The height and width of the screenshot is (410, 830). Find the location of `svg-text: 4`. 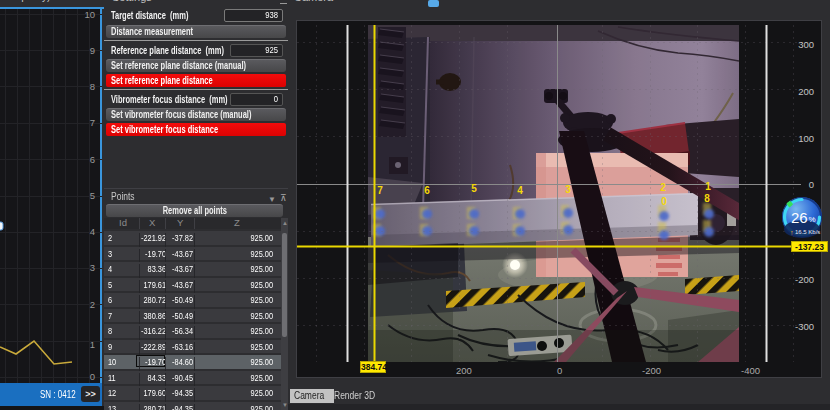

svg-text: 4 is located at coordinates (520, 190).